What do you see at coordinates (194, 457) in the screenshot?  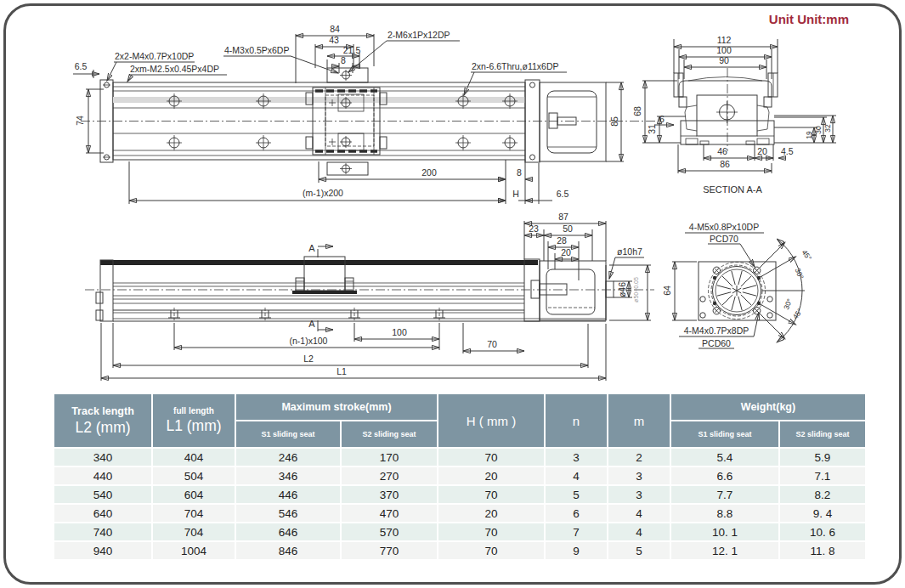 I see `cell-l1: 404` at bounding box center [194, 457].